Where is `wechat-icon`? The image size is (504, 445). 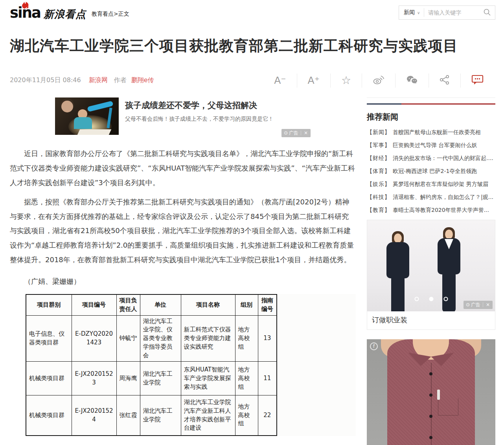
wechat-icon is located at coordinates (412, 81).